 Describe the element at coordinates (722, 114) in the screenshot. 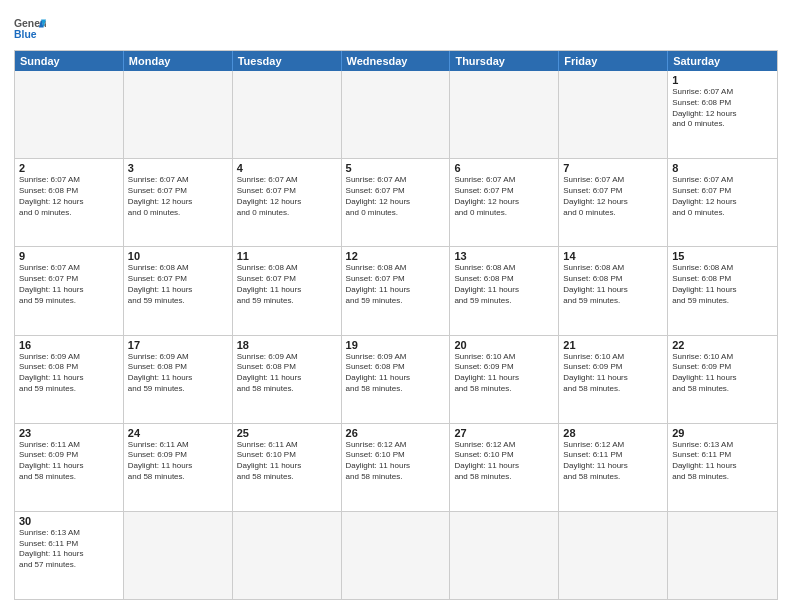

I see `calendar-cell-1: 1Sunrise: 6:07 AM Sunset: 6:08 PM Daylig…` at that location.